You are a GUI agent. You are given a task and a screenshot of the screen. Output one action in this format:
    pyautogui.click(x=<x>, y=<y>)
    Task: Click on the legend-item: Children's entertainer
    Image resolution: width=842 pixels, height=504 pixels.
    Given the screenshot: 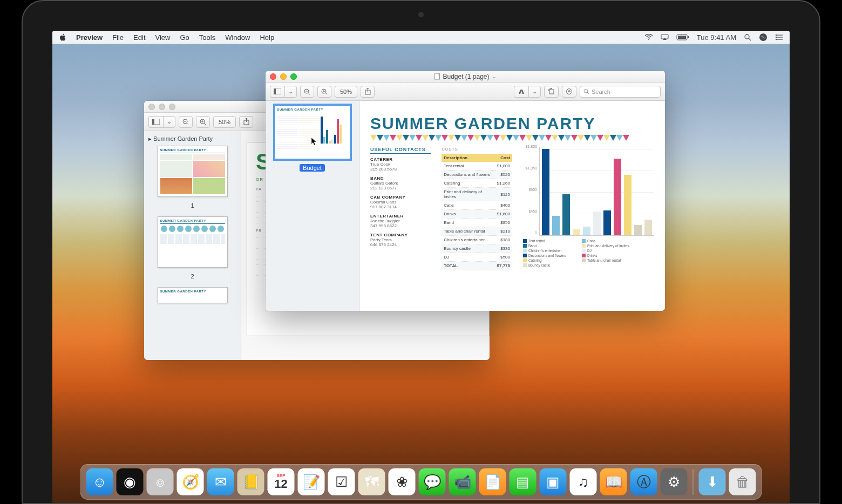 What is the action you would take?
    pyautogui.click(x=548, y=250)
    